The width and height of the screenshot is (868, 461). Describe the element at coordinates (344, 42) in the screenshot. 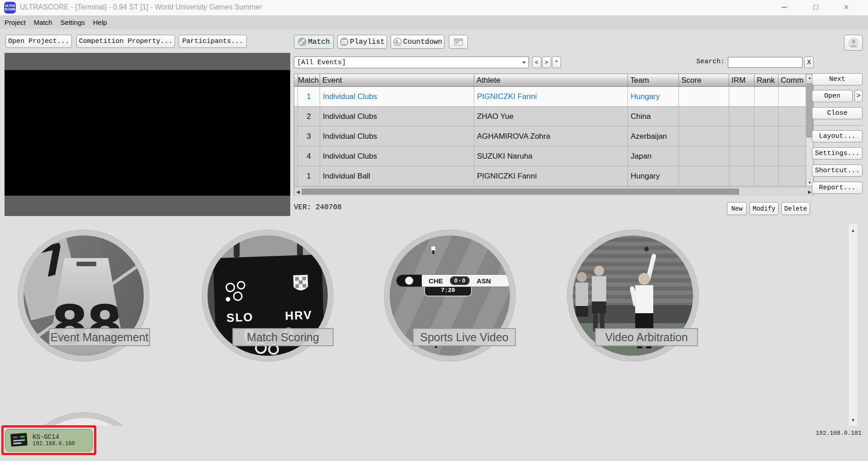

I see `playlist-icon` at that location.